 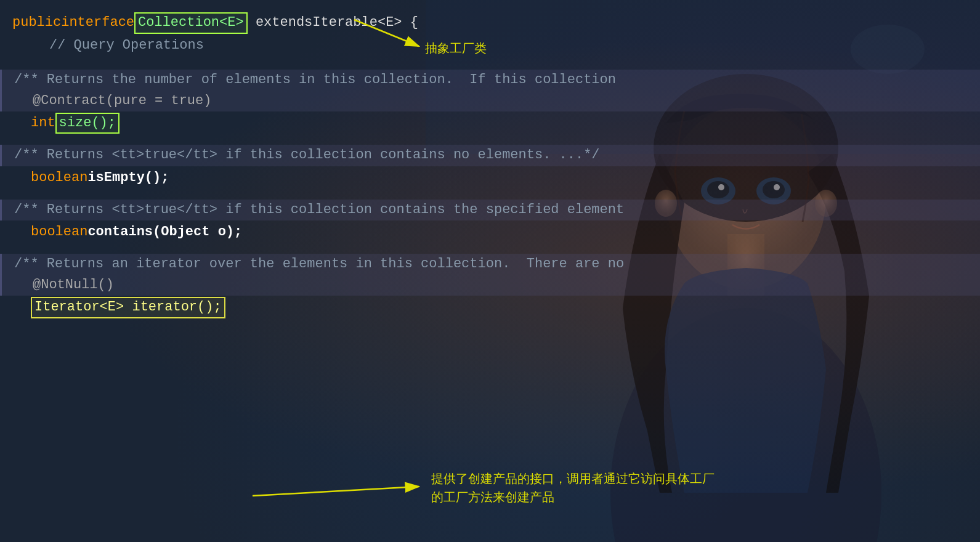 What do you see at coordinates (490, 123) in the screenshot?
I see `code-line-size: int size();` at bounding box center [490, 123].